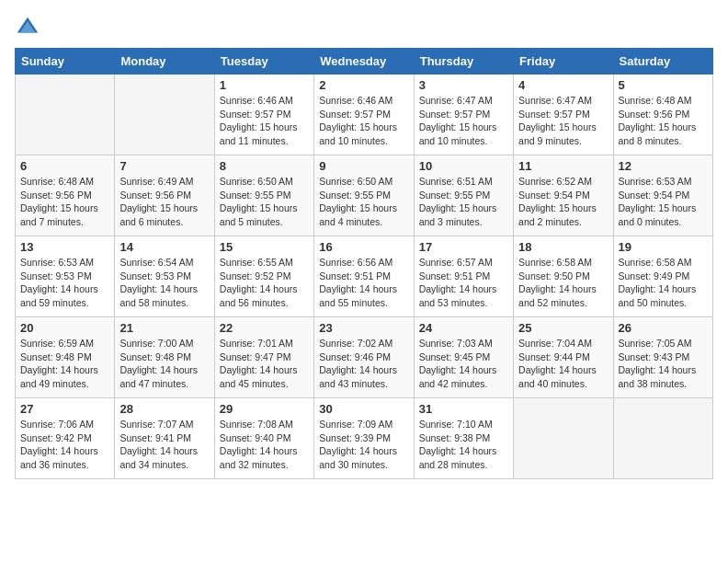 This screenshot has height=563, width=728. I want to click on calendar-week-2: 6Sunrise: 6:48 AMSunset: 9:56 PMDaylight…, so click(364, 196).